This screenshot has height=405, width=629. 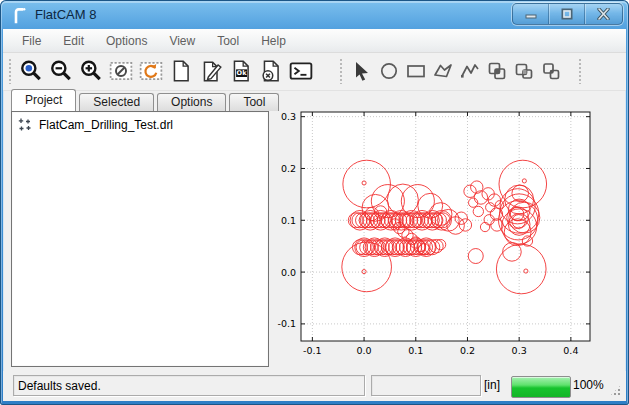 What do you see at coordinates (314, 386) in the screenshot?
I see `status-bar: Defaults saved. [in] 100%` at bounding box center [314, 386].